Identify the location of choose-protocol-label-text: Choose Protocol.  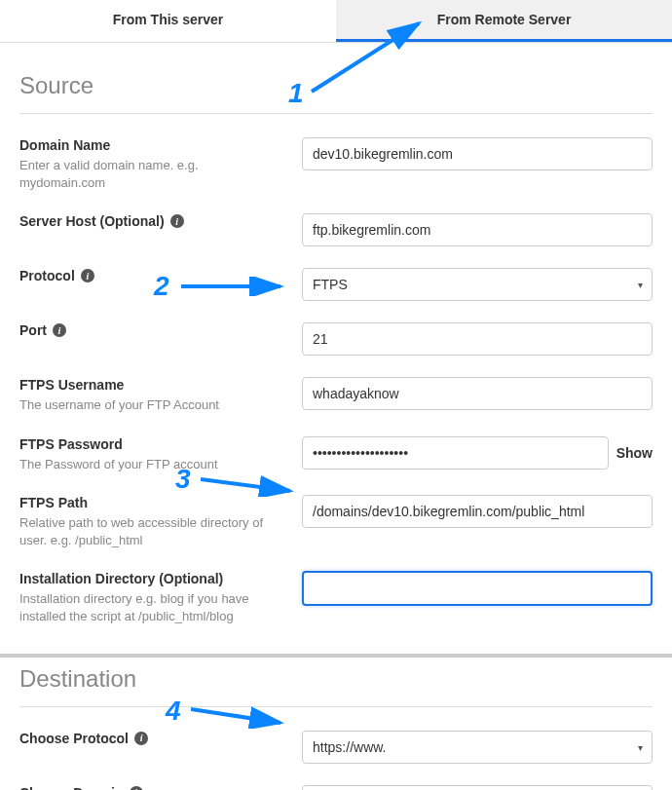
(74, 738).